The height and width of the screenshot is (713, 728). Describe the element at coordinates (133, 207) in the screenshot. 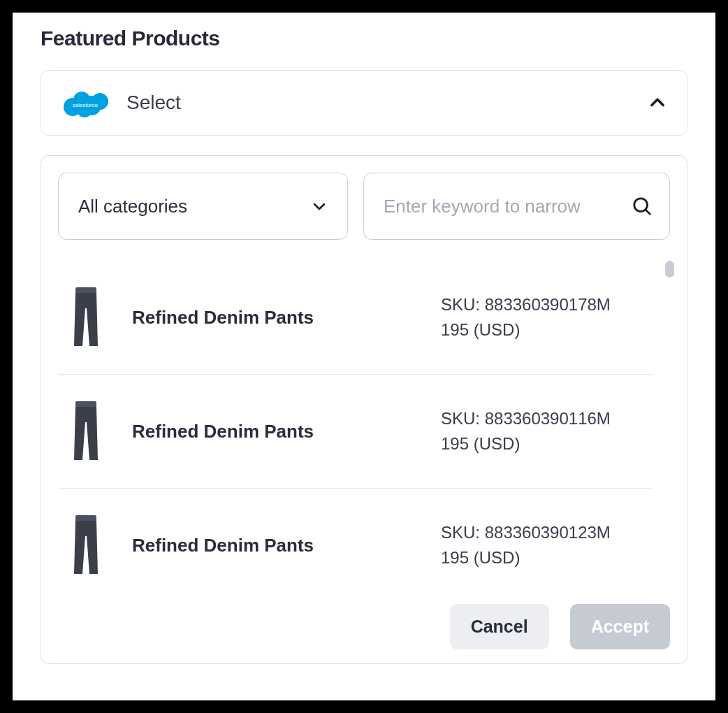

I see `category-label: All categories` at that location.